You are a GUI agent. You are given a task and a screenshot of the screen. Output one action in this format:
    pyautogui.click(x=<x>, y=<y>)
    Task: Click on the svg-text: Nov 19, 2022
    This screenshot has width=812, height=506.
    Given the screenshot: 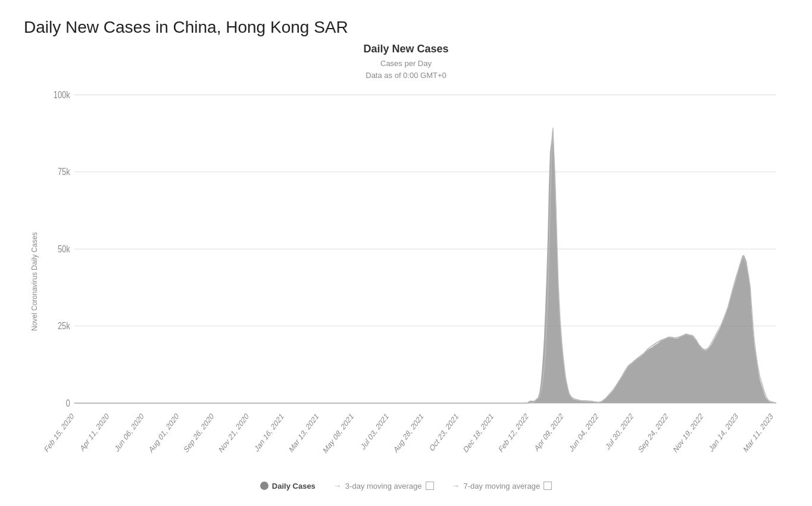 What is the action you would take?
    pyautogui.click(x=688, y=433)
    